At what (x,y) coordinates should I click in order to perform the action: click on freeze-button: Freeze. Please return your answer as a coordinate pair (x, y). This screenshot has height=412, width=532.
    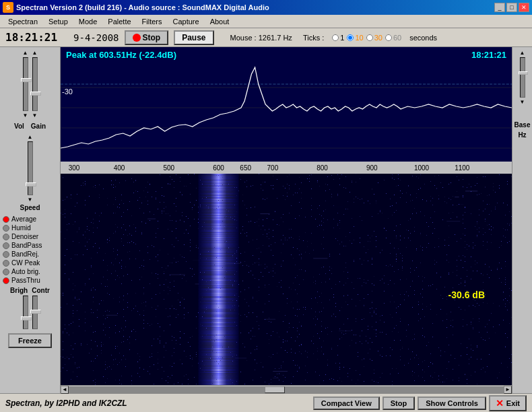
    Looking at the image, I should click on (30, 341).